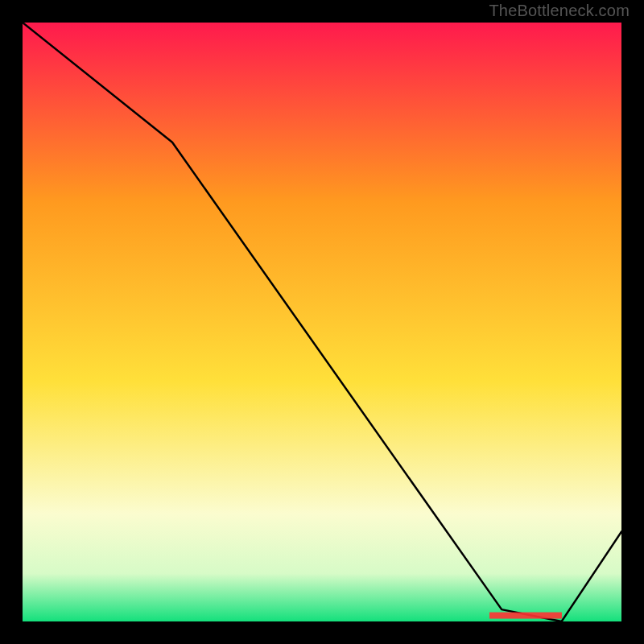 The width and height of the screenshot is (644, 644). Describe the element at coordinates (559, 11) in the screenshot. I see `watermark: TheBottleneck.com` at that location.